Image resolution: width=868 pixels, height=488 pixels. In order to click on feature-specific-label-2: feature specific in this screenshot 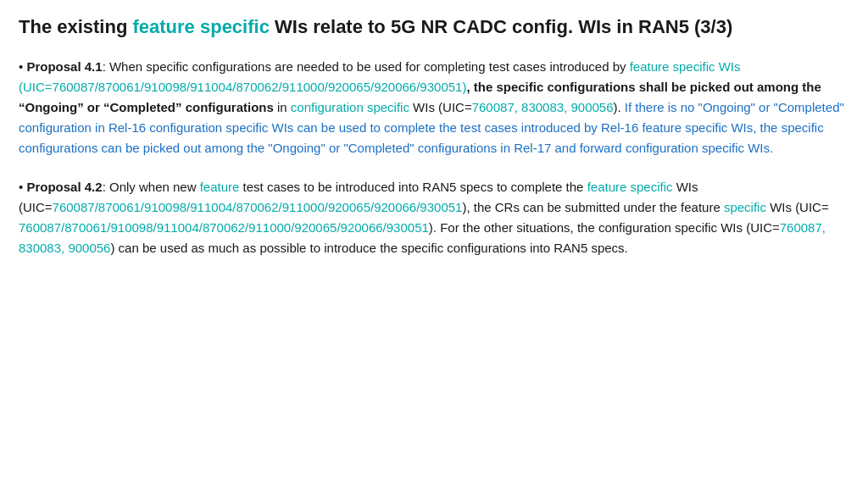, I will do `click(631, 186)`.